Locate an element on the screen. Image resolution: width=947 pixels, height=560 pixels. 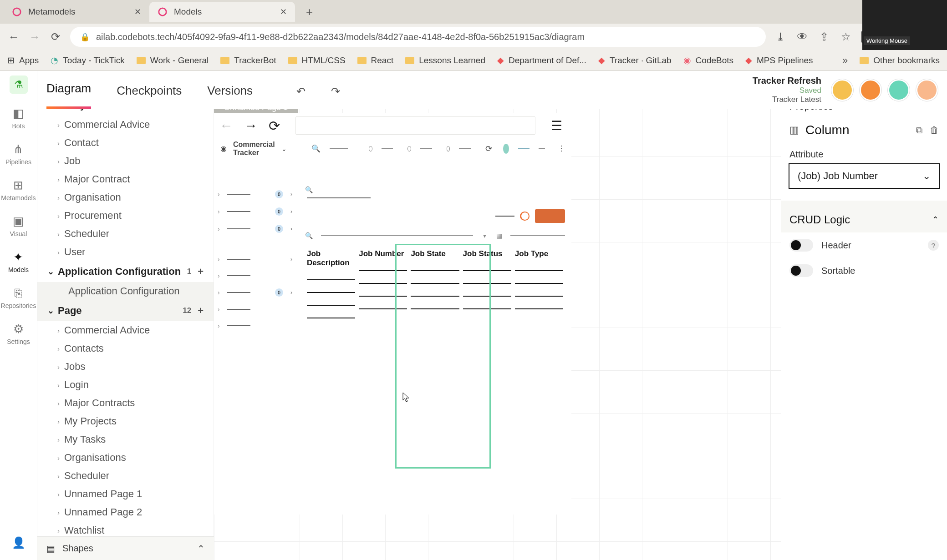
bookmark-item: ◉CodeBots is located at coordinates (708, 60).